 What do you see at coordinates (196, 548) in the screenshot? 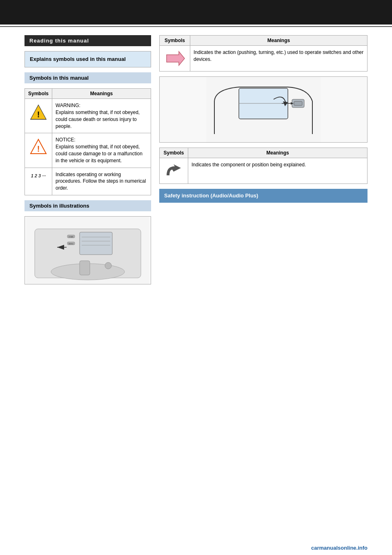
I see `bottom-area: carmanualsonline.info` at bounding box center [196, 548].